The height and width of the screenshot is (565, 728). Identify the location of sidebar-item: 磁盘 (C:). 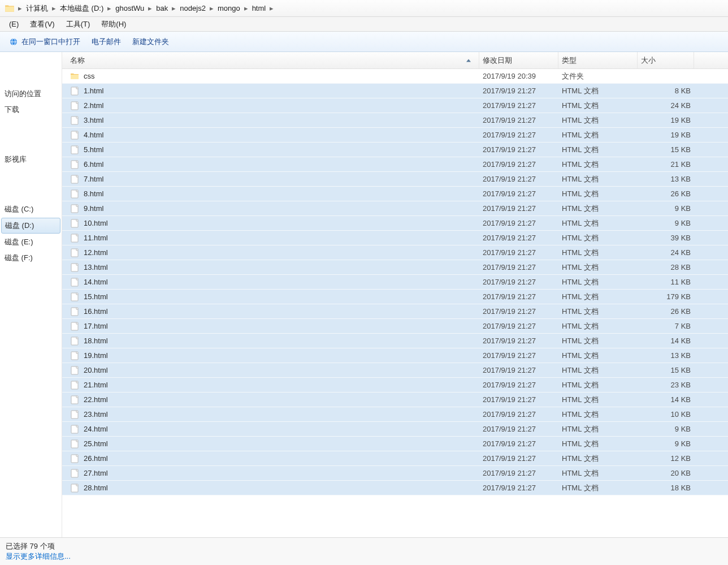
(31, 209).